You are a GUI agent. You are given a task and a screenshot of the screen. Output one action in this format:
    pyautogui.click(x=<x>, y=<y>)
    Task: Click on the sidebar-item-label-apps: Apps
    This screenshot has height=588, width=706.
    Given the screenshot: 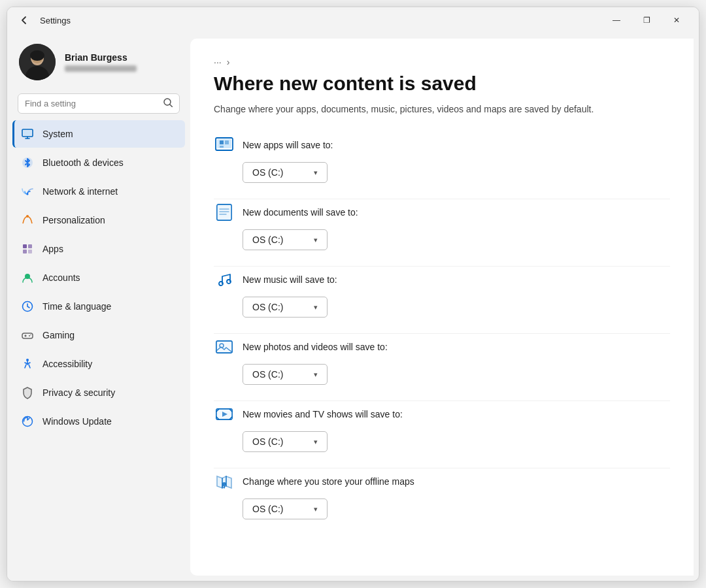 What is the action you would take?
    pyautogui.click(x=53, y=249)
    